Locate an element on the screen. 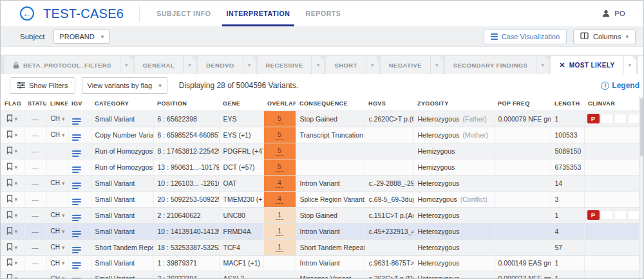 This screenshot has width=644, height=279. status-value: — is located at coordinates (35, 199).